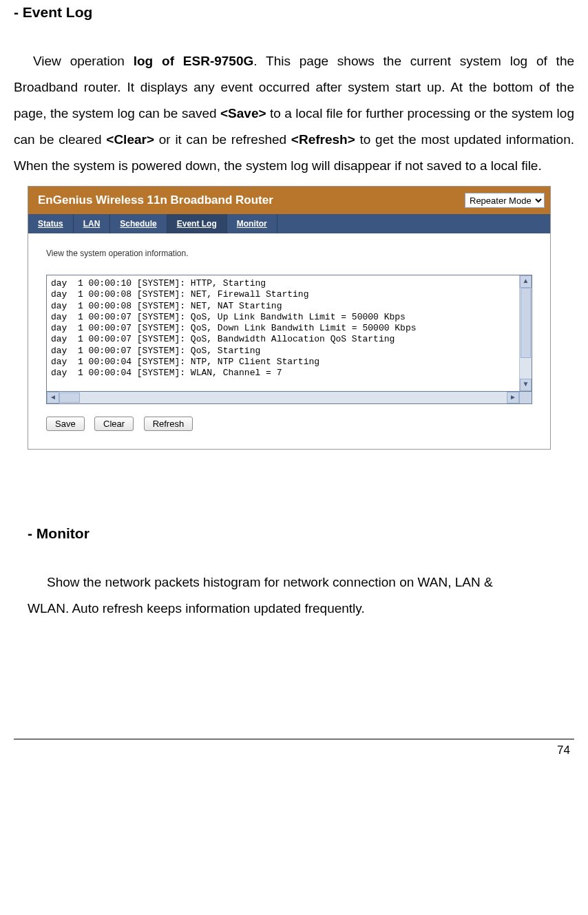  Describe the element at coordinates (525, 333) in the screenshot. I see `vertical-scrollbar: ▲ ▼` at that location.